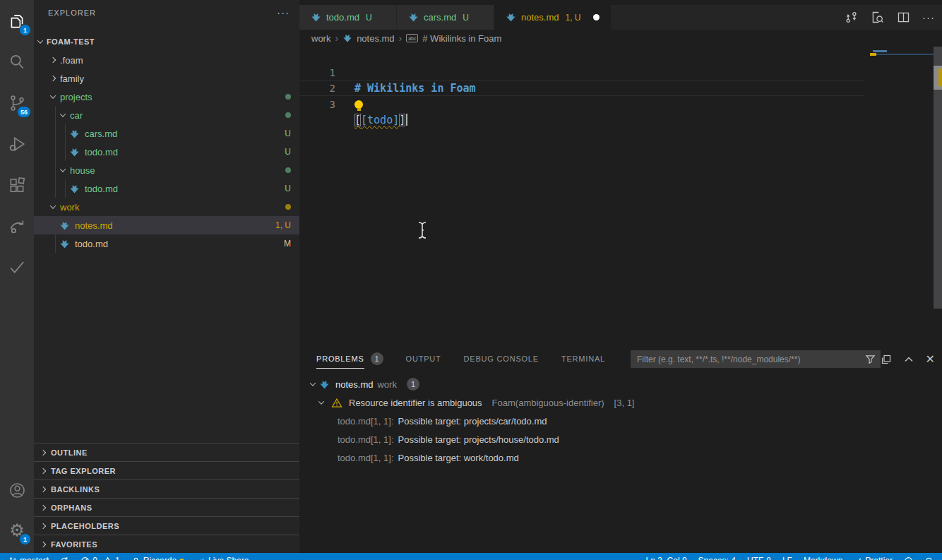  I want to click on breadcrumb: work › notes.md › abc # Wikilinks in Foa…, so click(621, 38).